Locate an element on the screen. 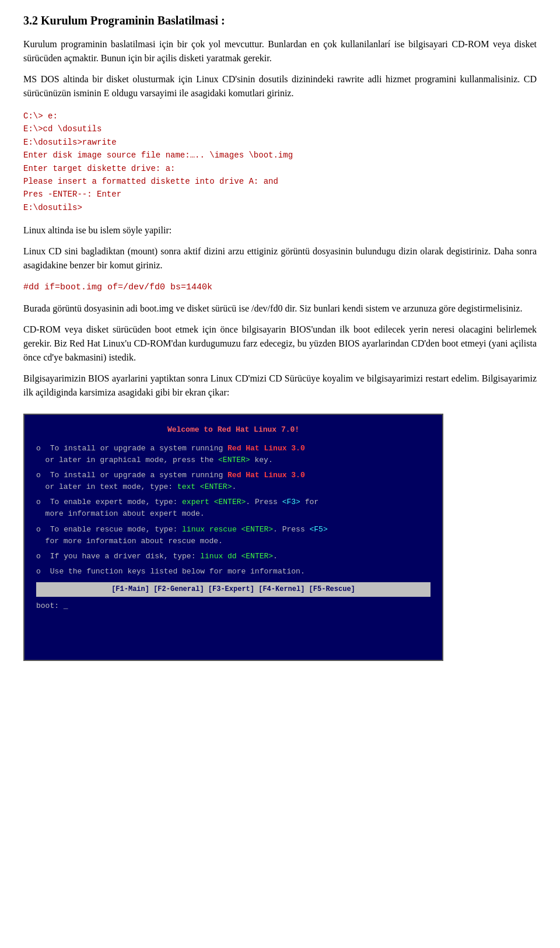 This screenshot has height=948, width=560. dos-code-block: C:\> e: E:\>cd \dosutils E:\dosutils>raw… is located at coordinates (280, 162).